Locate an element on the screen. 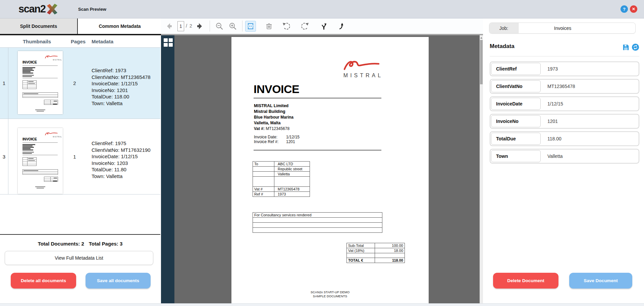 The width and height of the screenshot is (644, 306). field-value: 1/12/15 is located at coordinates (555, 104).